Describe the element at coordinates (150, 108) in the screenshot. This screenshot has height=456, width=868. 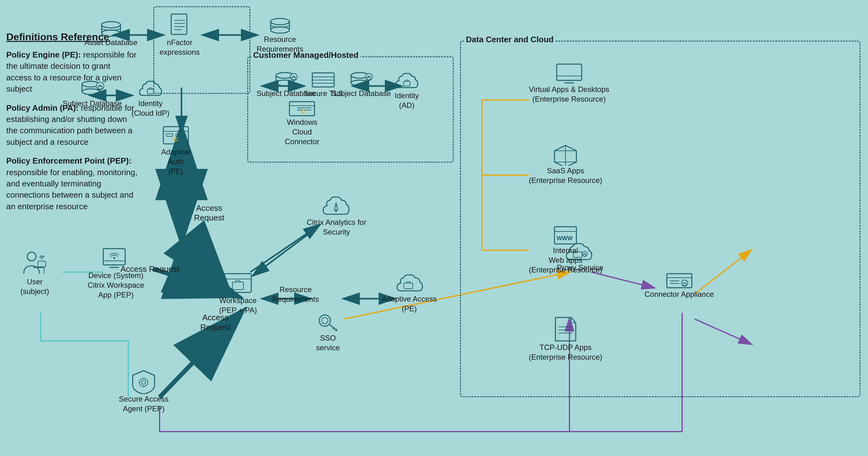
I see `identity-cloud-label: Identity(Cloud IdP)` at that location.